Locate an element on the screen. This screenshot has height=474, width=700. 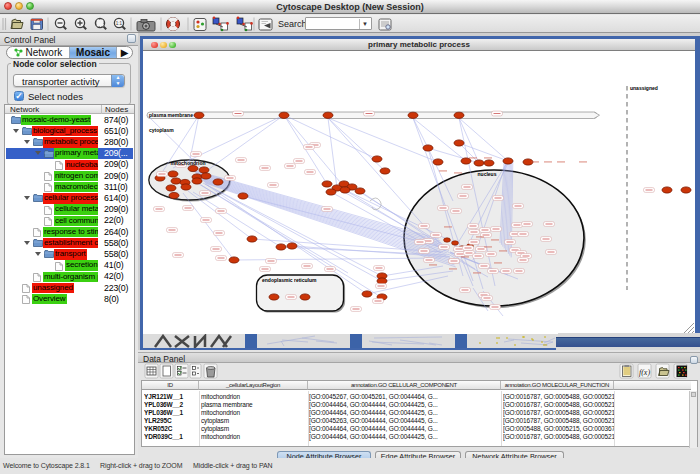
svg-text: f(x) is located at coordinates (644, 372).